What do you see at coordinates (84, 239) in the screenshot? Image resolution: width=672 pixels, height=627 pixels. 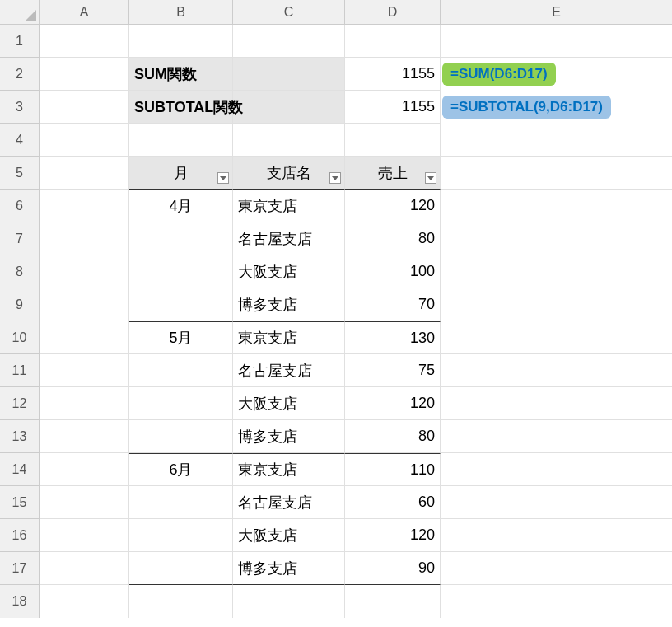 I see `cell-a7` at bounding box center [84, 239].